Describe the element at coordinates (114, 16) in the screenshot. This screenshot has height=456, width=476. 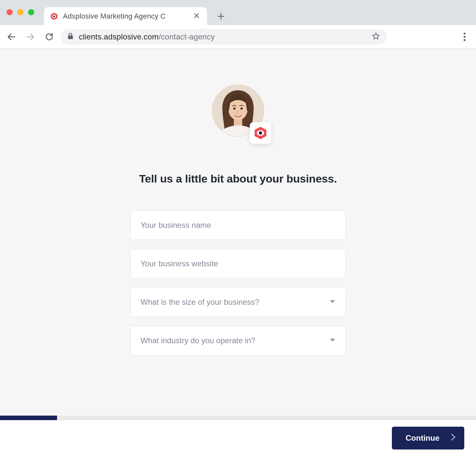
I see `tab-title: Adsplosive Marketing Agency C` at that location.